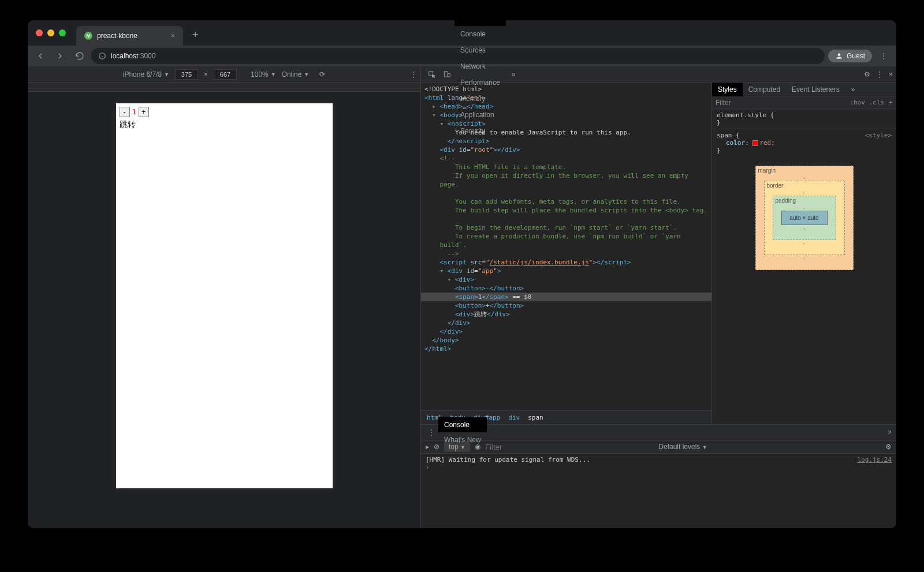 The image size is (924, 572). Describe the element at coordinates (850, 56) in the screenshot. I see `profile-button: Guest` at that location.